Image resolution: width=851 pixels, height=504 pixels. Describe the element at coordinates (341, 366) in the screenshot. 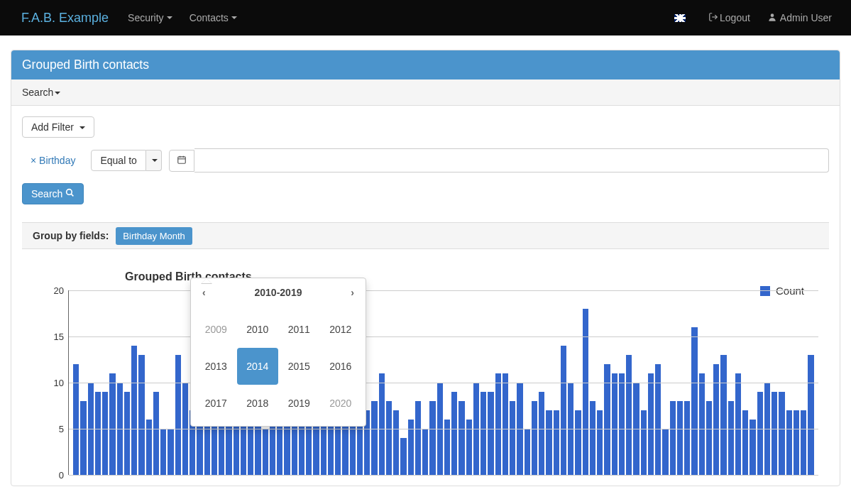

I see `year-cell-2016: 2016` at that location.